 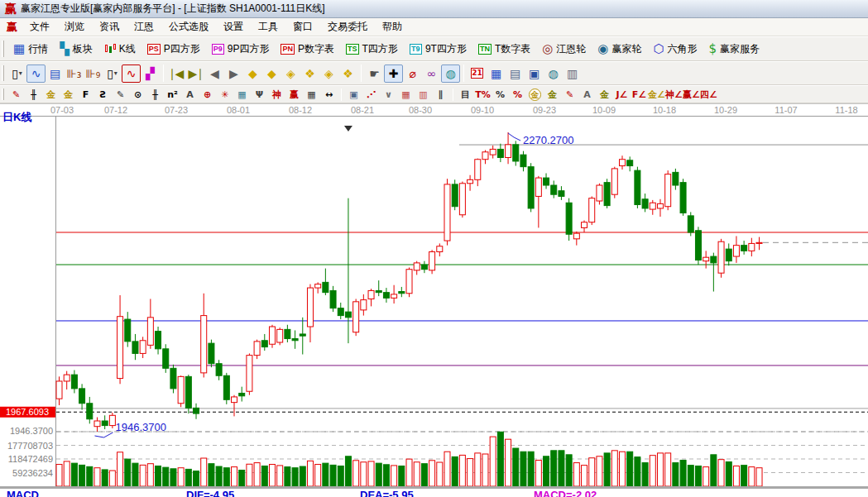 I want to click on gold-line-tool: 金, so click(x=553, y=94).